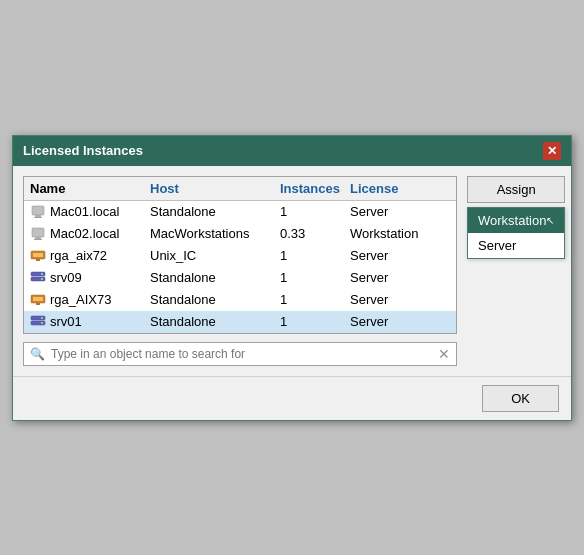 The width and height of the screenshot is (584, 555). I want to click on col-header-name: Name, so click(90, 188).